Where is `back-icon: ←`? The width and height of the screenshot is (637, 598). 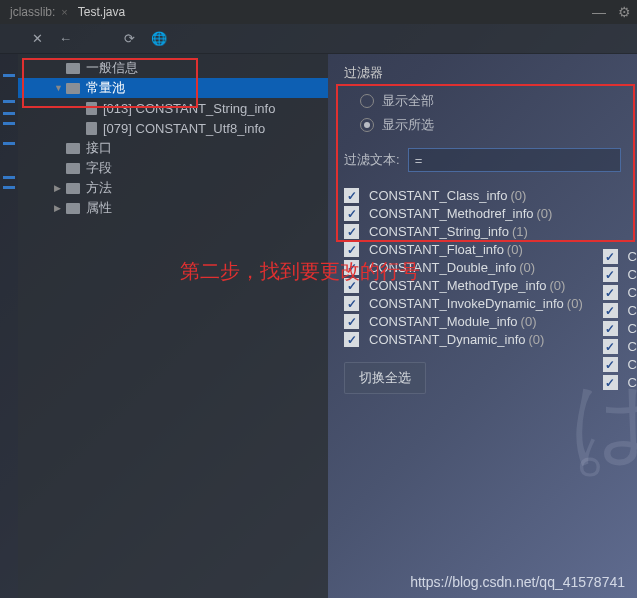
back-icon: ← is located at coordinates (66, 38).